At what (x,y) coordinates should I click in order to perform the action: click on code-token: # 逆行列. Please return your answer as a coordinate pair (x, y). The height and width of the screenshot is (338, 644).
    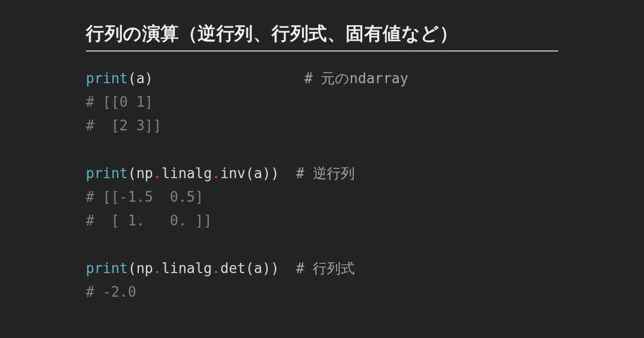
    Looking at the image, I should click on (325, 173).